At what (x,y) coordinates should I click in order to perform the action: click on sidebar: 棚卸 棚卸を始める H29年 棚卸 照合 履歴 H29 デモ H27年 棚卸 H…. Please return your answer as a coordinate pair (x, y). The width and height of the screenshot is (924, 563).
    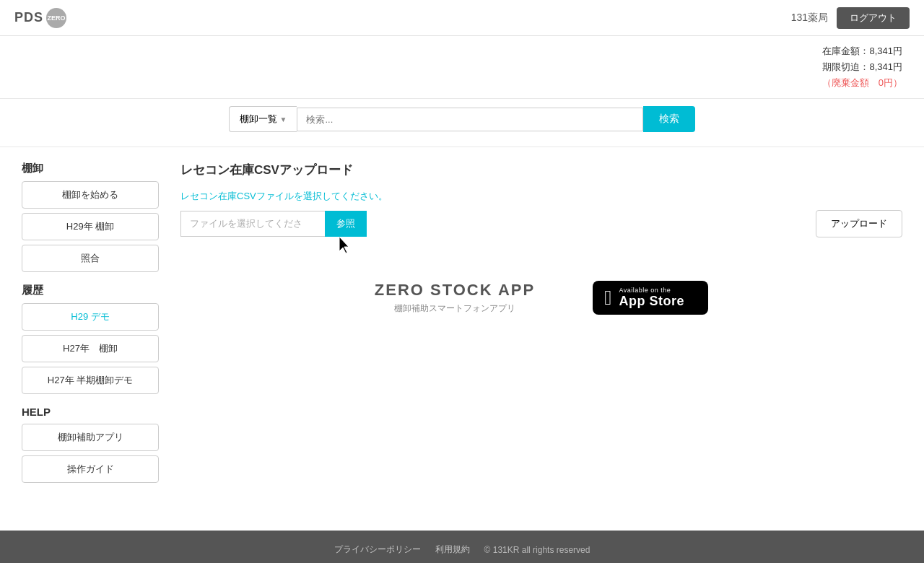
    Looking at the image, I should click on (90, 325).